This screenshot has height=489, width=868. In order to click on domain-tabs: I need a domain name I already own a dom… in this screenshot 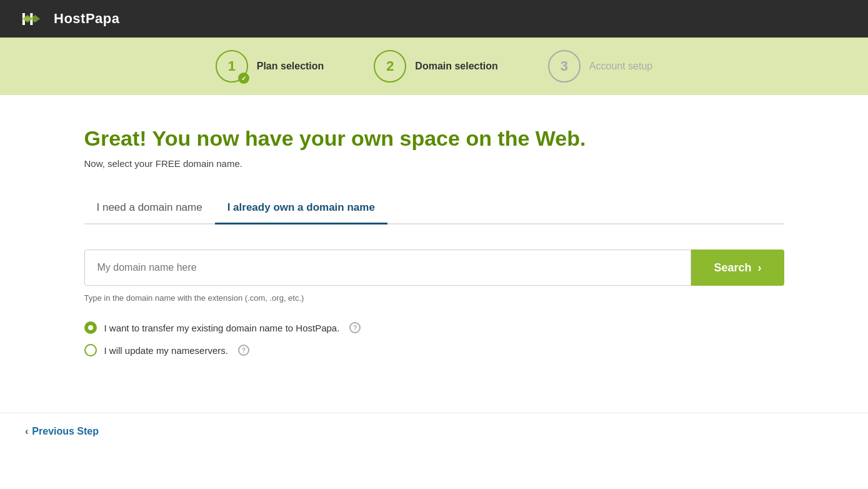, I will do `click(434, 209)`.